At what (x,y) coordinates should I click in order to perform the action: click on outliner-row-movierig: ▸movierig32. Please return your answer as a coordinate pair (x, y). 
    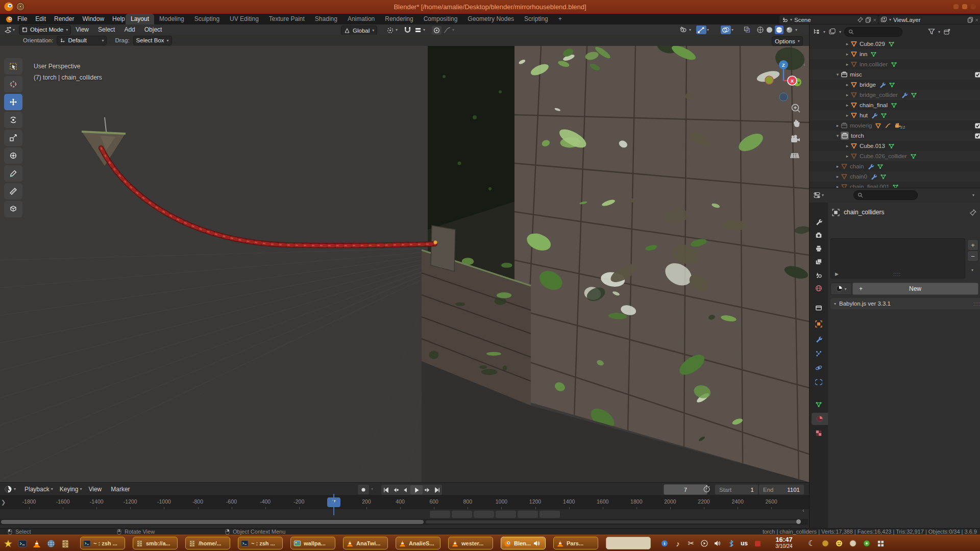
    Looking at the image, I should click on (895, 126).